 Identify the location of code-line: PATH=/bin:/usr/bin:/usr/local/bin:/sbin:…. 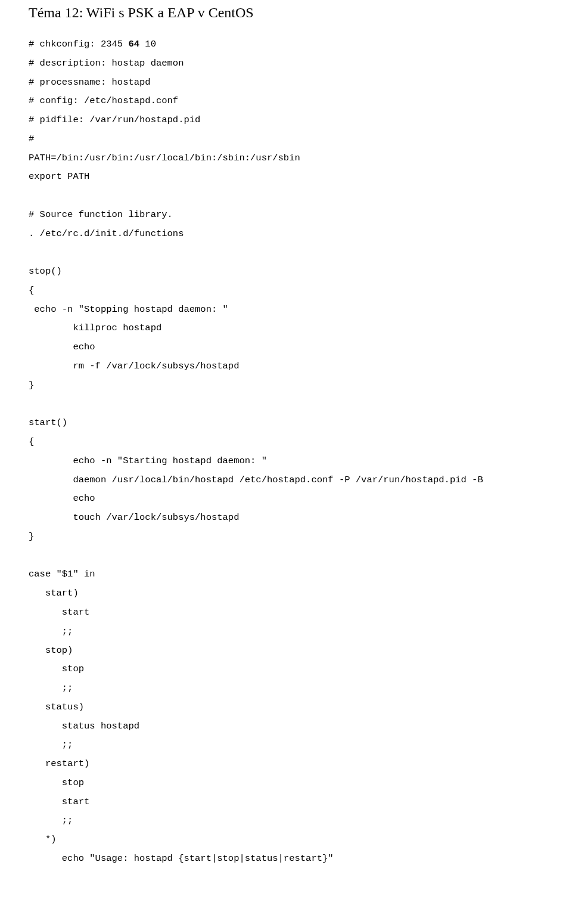
(164, 158).